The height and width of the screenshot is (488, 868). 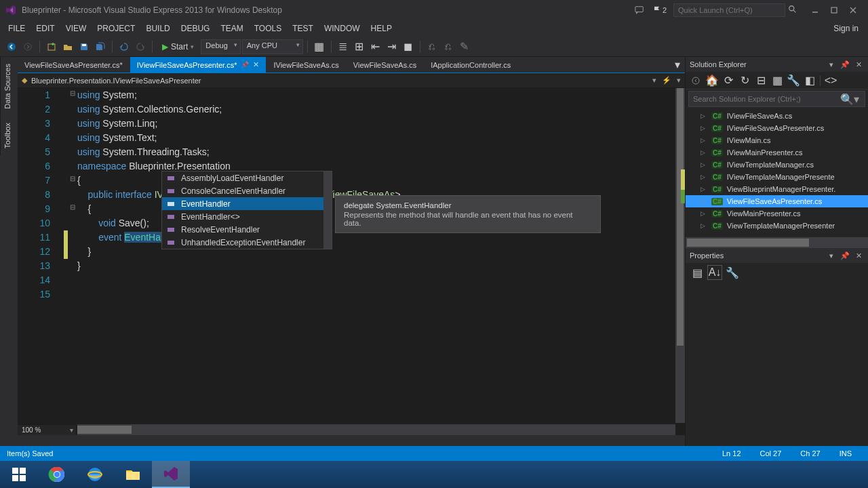 What do you see at coordinates (343, 47) in the screenshot?
I see `tb-icon-2: ≣` at bounding box center [343, 47].